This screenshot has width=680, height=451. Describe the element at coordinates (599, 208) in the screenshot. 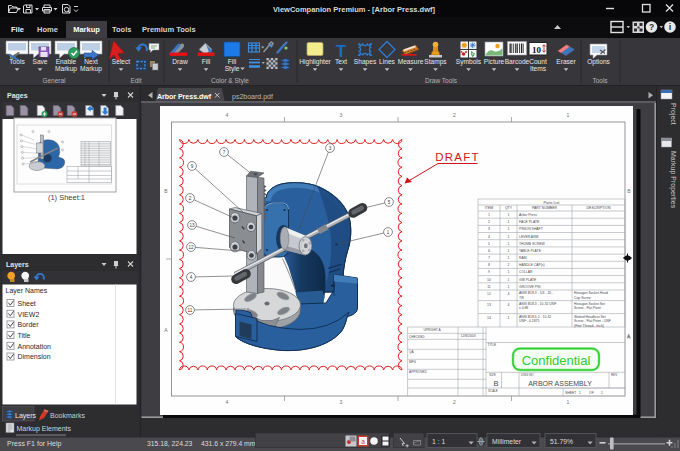

I see `svg-text: DESCRIPTION` at that location.